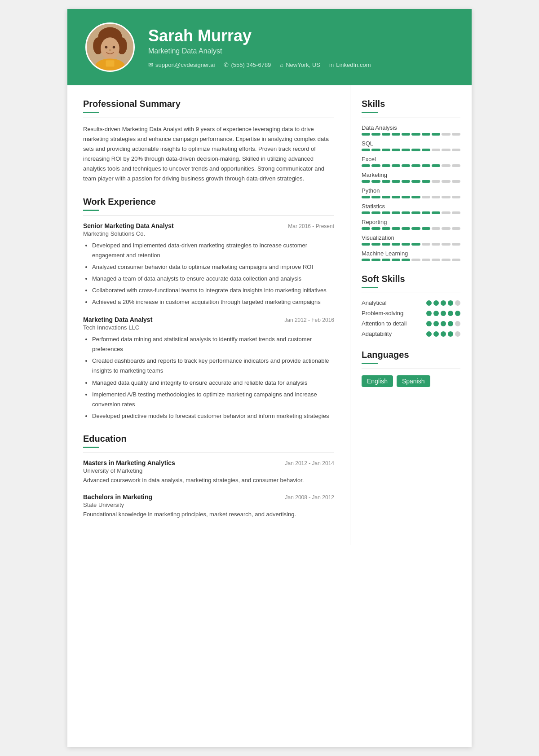 This screenshot has height=756, width=539. I want to click on edu-degree-2: Bachelors in Marketing, so click(118, 497).